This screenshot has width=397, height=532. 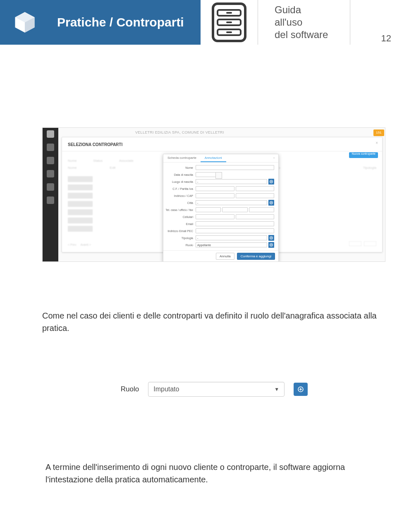 I want to click on modal-tabs: Scheda controparte Annotazioni ×, so click(x=221, y=158).